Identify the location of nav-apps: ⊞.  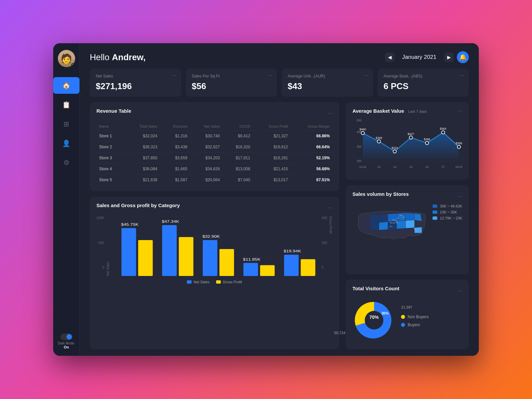
(66, 124).